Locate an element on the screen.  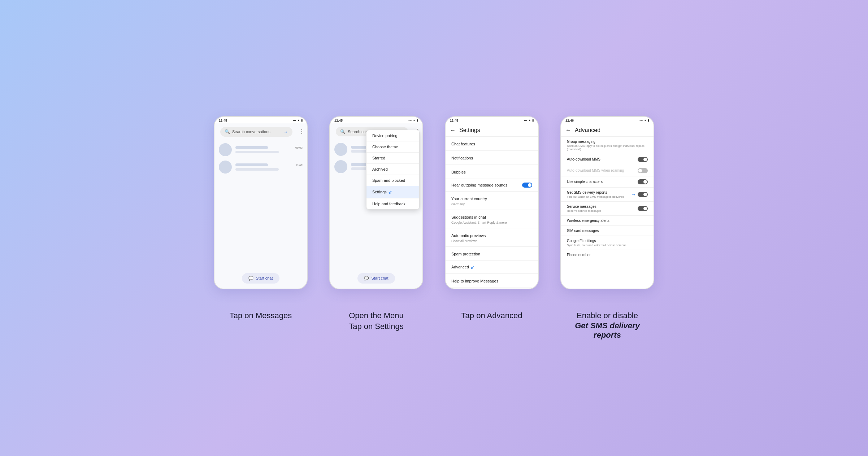
phone-column-1: 12:45 ▪▪▪ ▲ ▮ 🔍 Search conversations → ⋮ is located at coordinates (261, 203).